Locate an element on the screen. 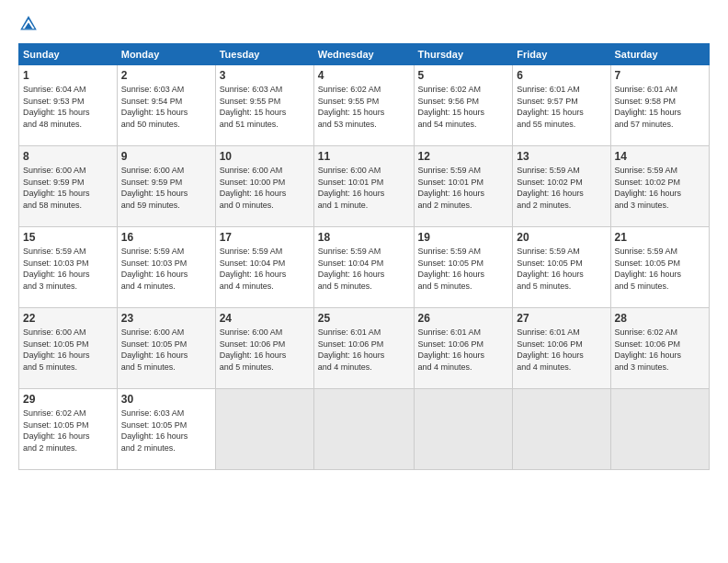  calendar-cell: 24Sunrise: 6:00 AM Sunset: 10:06 PM Dayl… is located at coordinates (265, 349).